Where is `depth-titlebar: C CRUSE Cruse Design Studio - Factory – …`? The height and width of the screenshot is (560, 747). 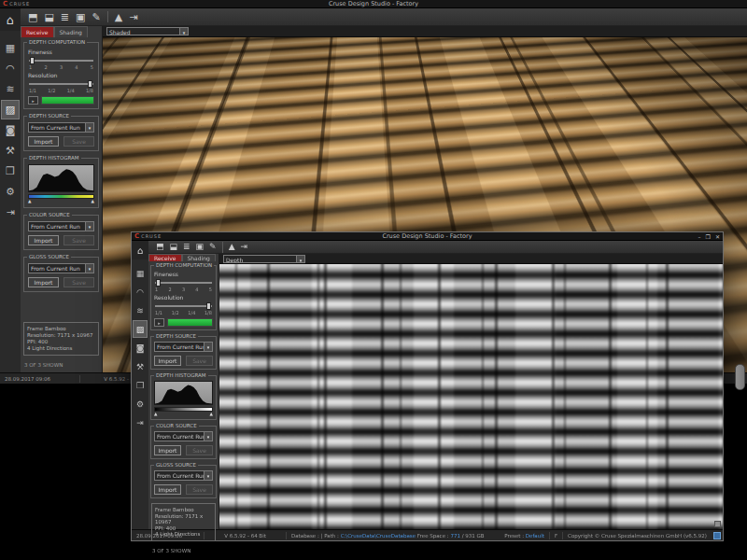
depth-titlebar: C CRUSE Cruse Design Studio - Factory – … is located at coordinates (428, 237).